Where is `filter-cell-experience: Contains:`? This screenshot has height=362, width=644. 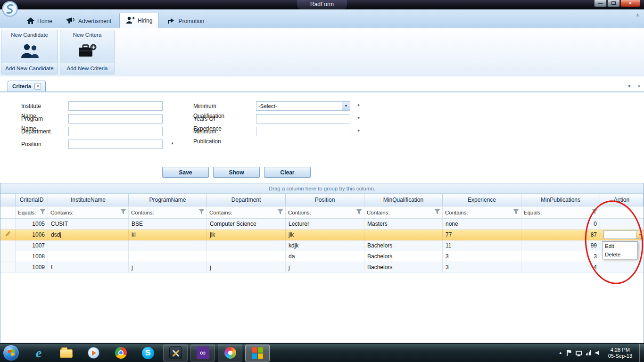 filter-cell-experience: Contains: is located at coordinates (482, 212).